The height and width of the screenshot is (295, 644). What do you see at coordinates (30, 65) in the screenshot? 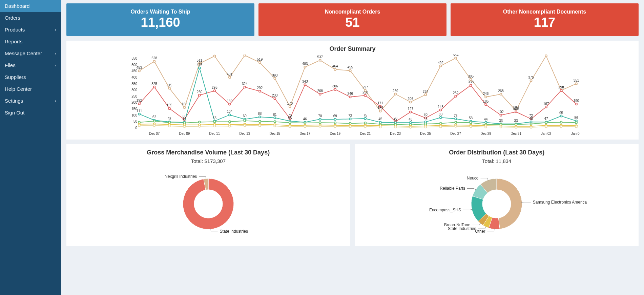
I see `sidebar-item-files: Files‹` at bounding box center [30, 65].